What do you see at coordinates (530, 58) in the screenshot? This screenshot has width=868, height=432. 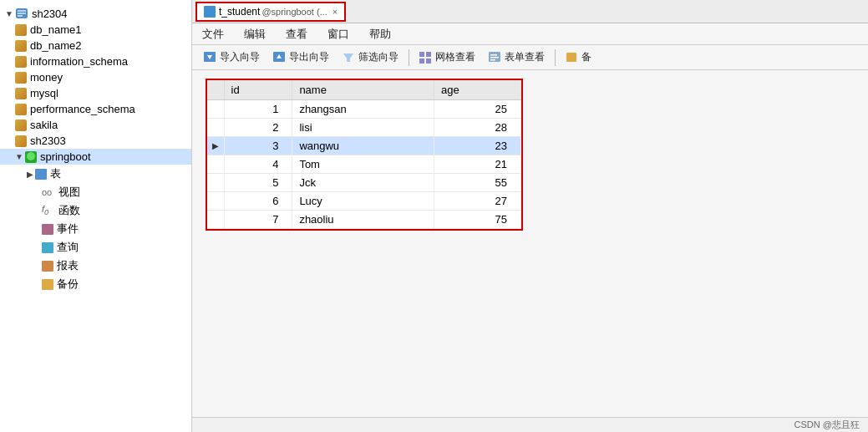 I see `toolbar: 导入向导 导出向导 筛选向导` at bounding box center [530, 58].